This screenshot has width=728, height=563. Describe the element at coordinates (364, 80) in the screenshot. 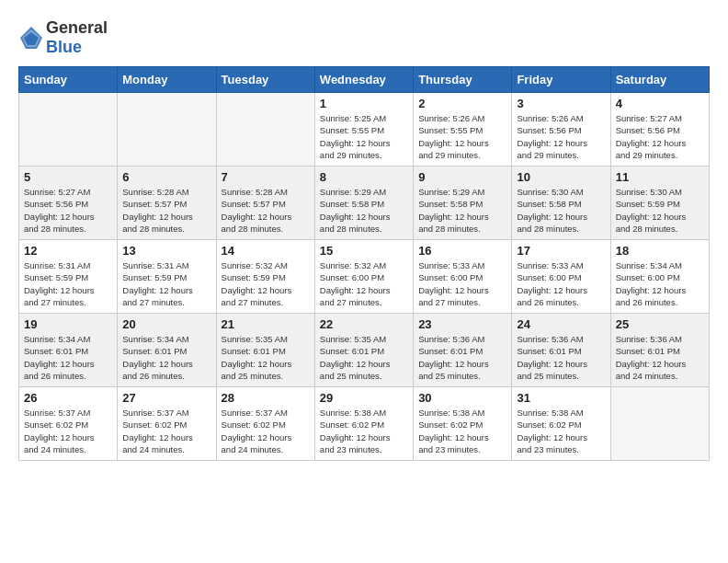

I see `weekday-header-wednesday: Wednesday` at that location.